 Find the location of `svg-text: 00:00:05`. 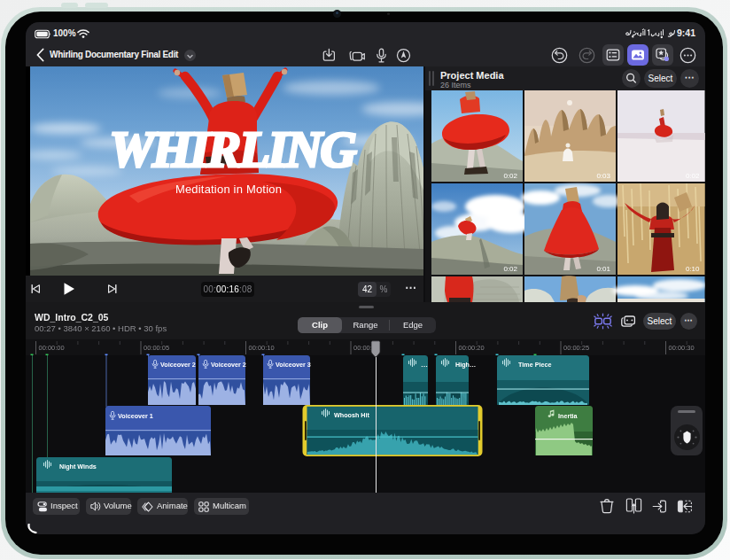

svg-text: 00:00:05 is located at coordinates (156, 347).